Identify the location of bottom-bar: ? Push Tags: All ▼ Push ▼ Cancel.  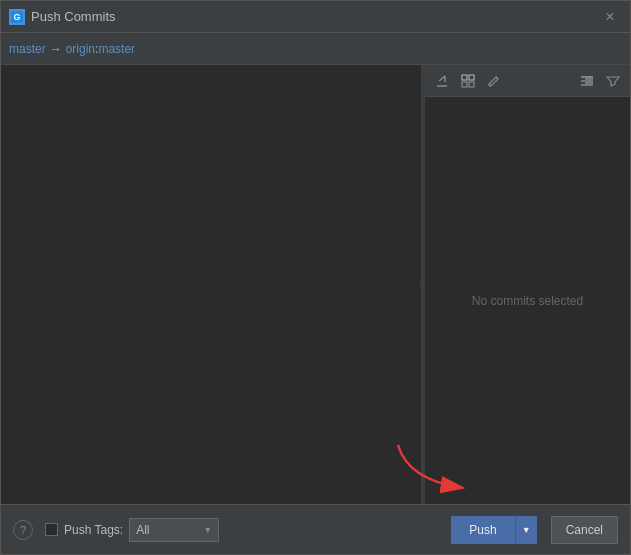
(316, 529).